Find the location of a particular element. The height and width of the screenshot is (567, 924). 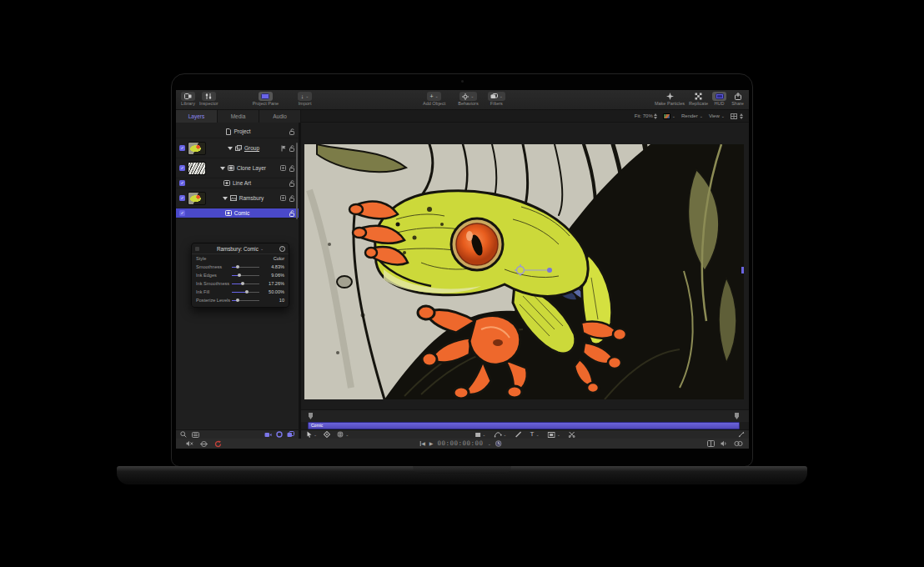

hud-row-style: Style Color is located at coordinates (240, 258).